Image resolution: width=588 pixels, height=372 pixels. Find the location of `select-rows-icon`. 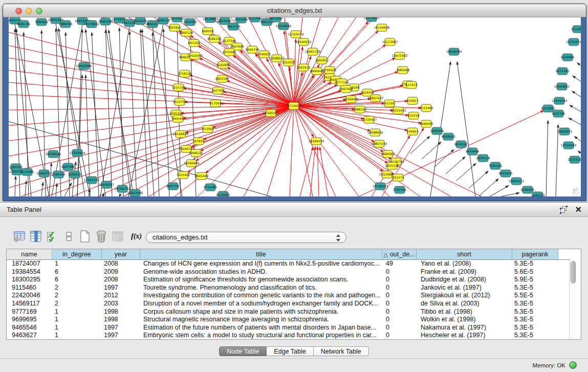

select-rows-icon is located at coordinates (52, 236).